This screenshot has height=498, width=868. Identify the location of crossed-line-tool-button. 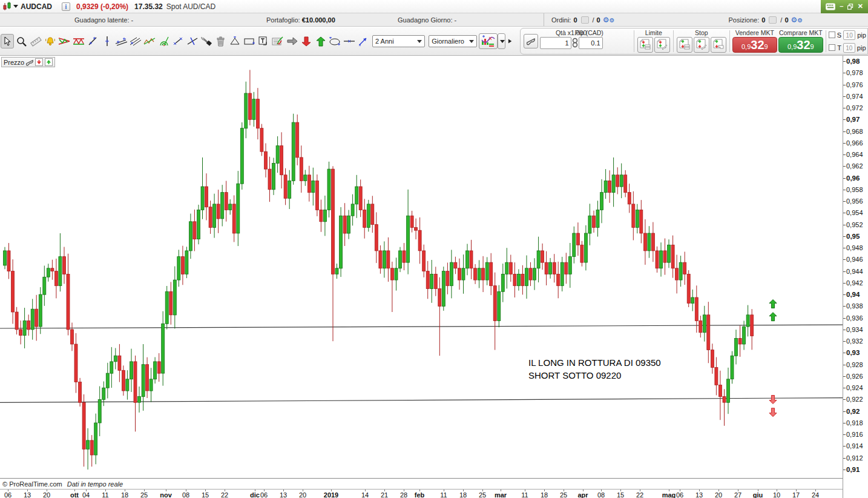
(192, 41).